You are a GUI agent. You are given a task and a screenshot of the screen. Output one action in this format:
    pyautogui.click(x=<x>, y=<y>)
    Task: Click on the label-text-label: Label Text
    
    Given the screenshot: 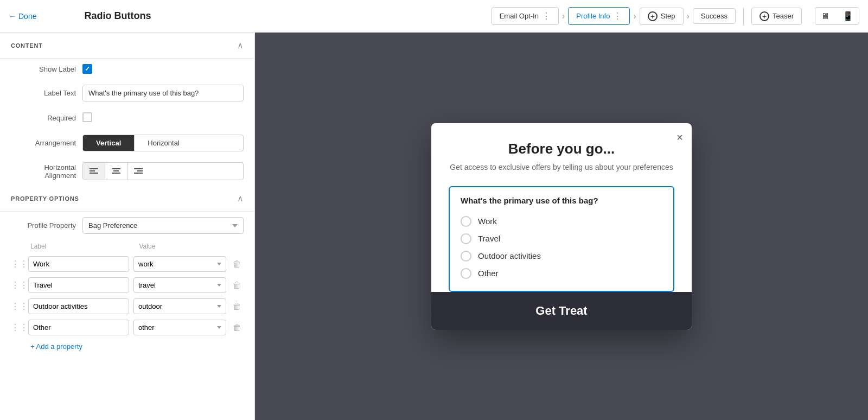 What is the action you would take?
    pyautogui.click(x=43, y=93)
    